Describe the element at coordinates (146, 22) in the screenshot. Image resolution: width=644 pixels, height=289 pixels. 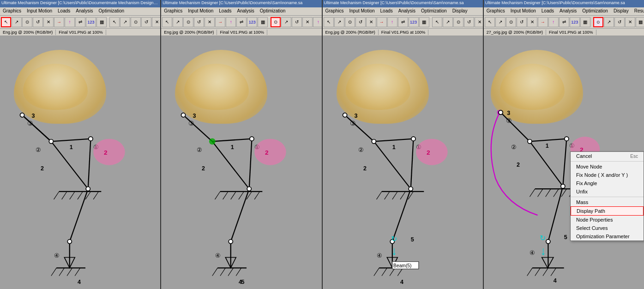
I see `tb-s4: ↺` at that location.